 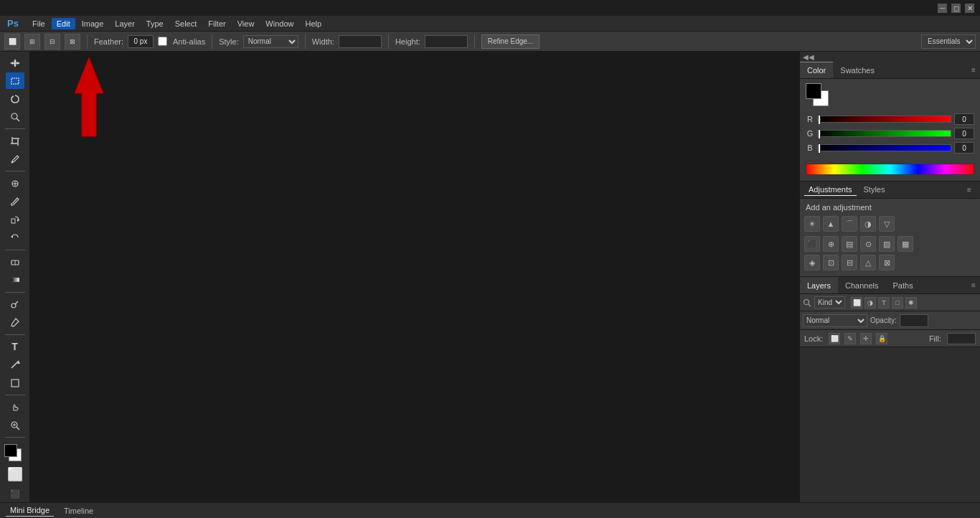 I want to click on menu-type: Type, so click(x=155, y=24).